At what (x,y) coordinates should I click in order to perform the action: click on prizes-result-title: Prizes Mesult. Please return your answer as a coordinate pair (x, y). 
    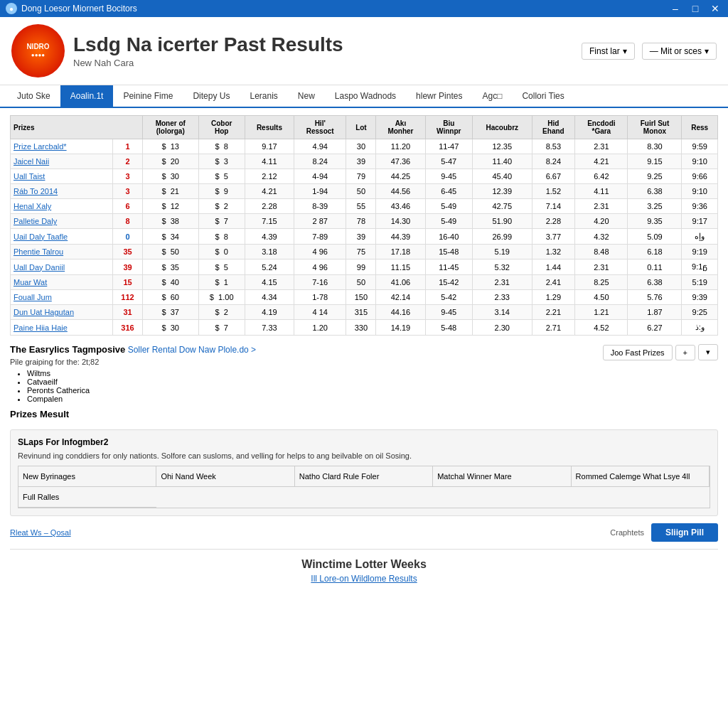
    Looking at the image, I should click on (364, 414).